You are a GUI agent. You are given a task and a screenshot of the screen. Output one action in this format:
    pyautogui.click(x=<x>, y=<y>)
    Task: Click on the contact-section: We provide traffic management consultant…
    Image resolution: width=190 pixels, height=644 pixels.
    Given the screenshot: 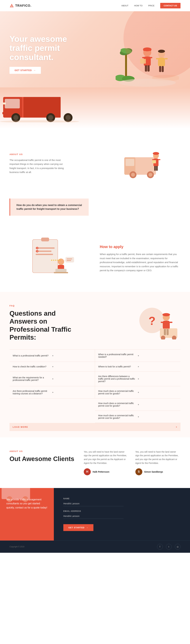 What is the action you would take?
    pyautogui.click(x=95, y=514)
    